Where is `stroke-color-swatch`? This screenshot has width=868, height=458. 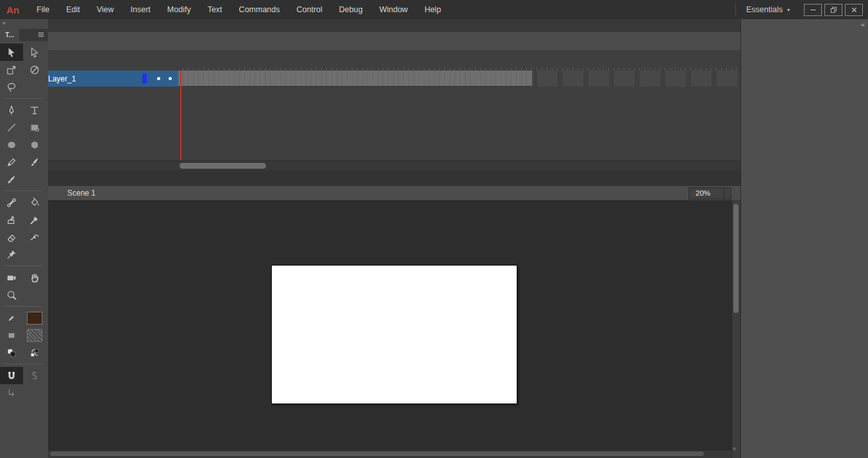
stroke-color-swatch is located at coordinates (35, 318).